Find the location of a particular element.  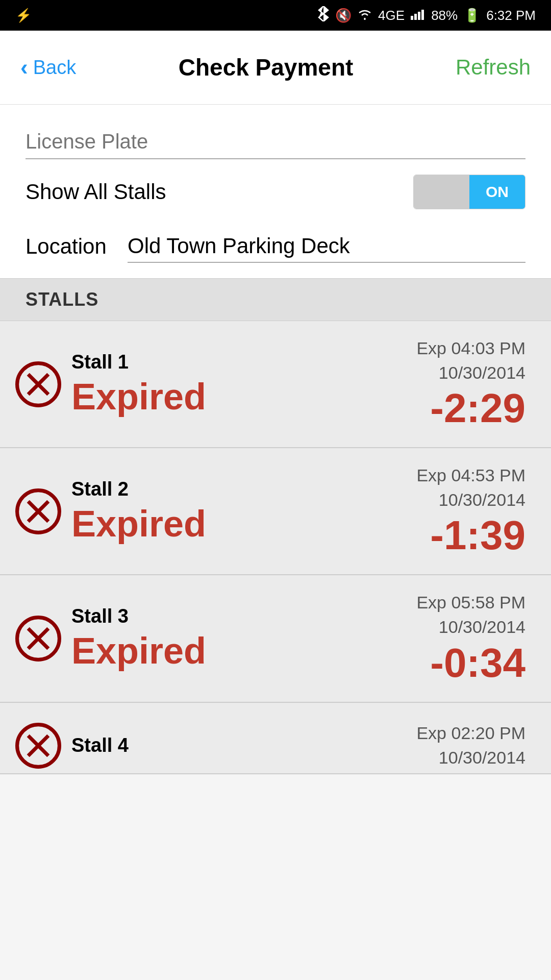

bluetooth-icon is located at coordinates (323, 15).